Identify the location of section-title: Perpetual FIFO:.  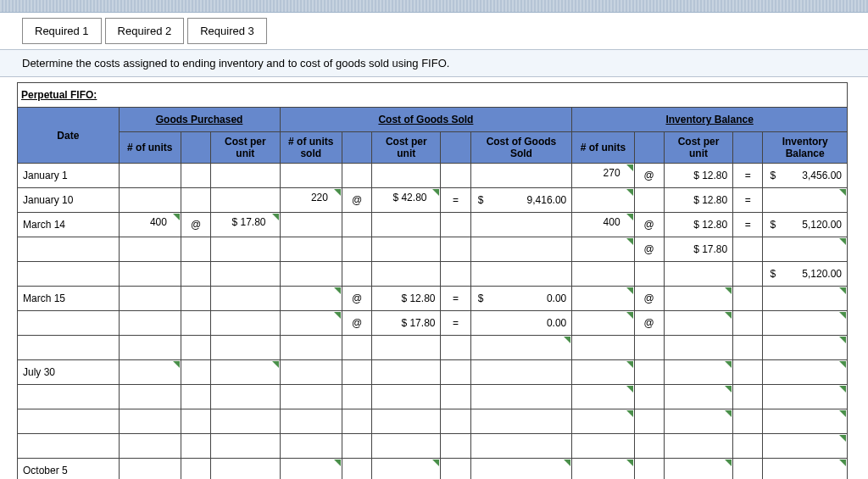
(432, 95).